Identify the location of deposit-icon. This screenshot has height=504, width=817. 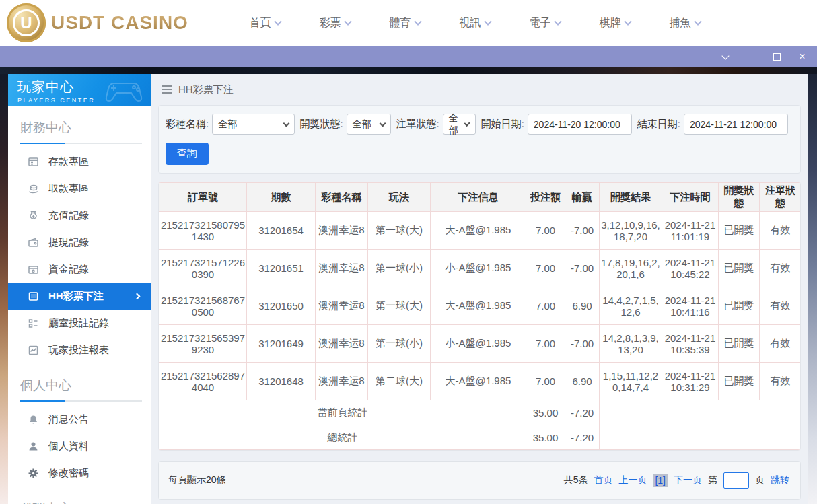
(33, 161).